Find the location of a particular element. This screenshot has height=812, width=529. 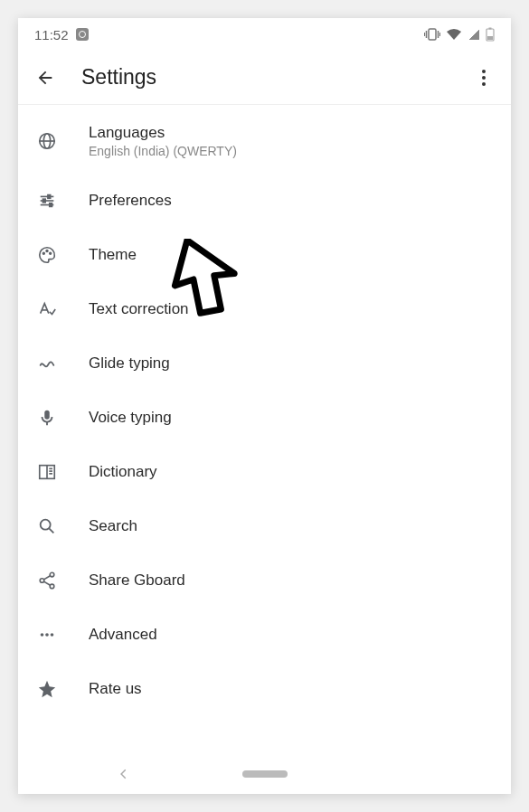

item-label: Preferences is located at coordinates (130, 201).